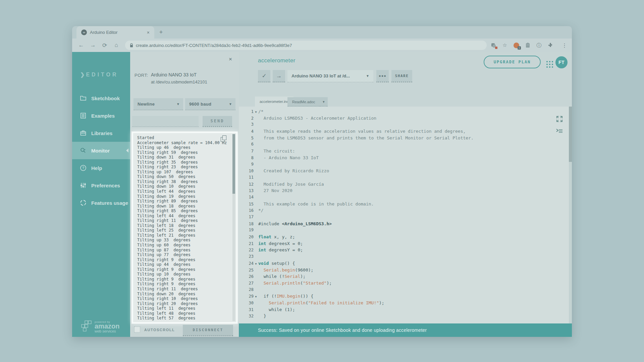  Describe the element at coordinates (210, 104) in the screenshot. I see `baud-rate-select: 9600 baud ▼` at that location.